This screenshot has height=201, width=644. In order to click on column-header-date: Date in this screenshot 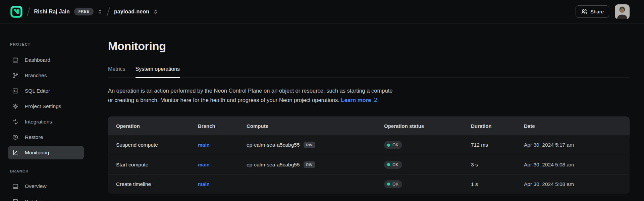, I will do `click(577, 126)`.